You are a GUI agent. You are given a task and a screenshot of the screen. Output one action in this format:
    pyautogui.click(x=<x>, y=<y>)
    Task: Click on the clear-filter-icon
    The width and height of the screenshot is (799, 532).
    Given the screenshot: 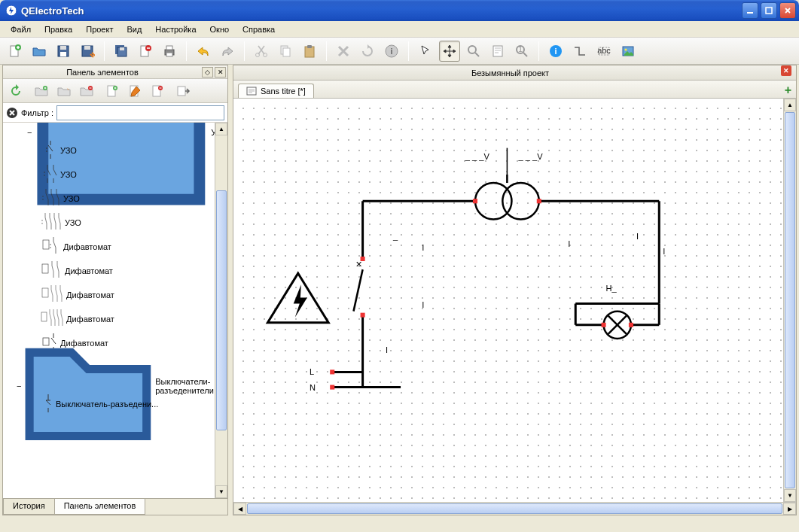 What is the action you would take?
    pyautogui.click(x=12, y=113)
    